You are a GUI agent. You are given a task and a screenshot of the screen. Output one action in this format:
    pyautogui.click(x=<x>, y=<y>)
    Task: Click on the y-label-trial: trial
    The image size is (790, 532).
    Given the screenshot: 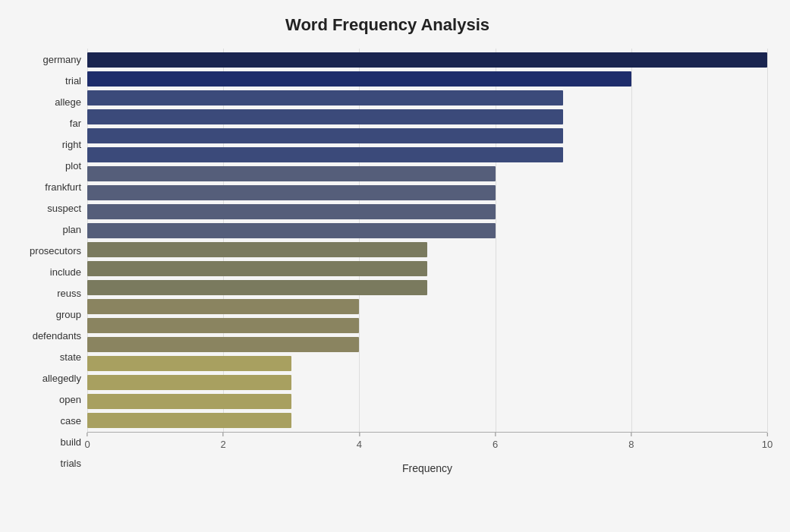 What is the action you would take?
    pyautogui.click(x=73, y=80)
    